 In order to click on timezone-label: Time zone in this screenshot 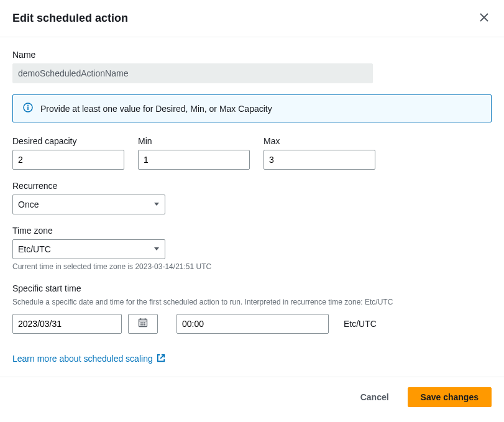, I will do `click(252, 231)`.